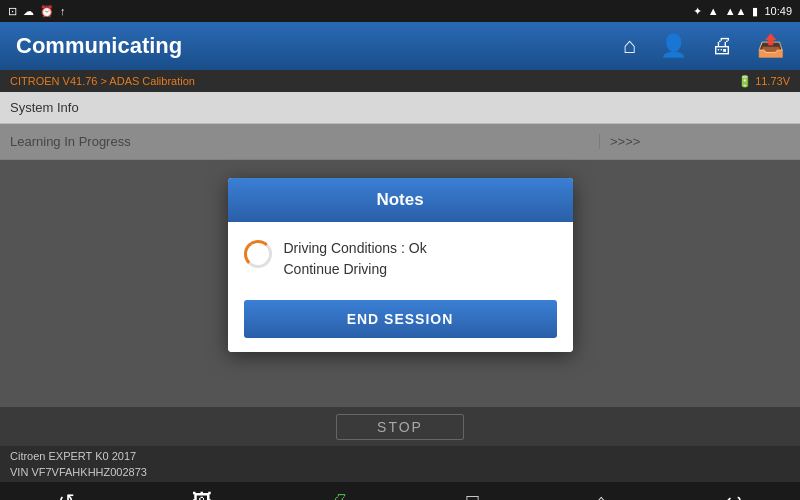 The width and height of the screenshot is (800, 500). Describe the element at coordinates (742, 12) in the screenshot. I see `status-bar-right: ✦ ▲ ▲▲ ▮ 10:49` at that location.